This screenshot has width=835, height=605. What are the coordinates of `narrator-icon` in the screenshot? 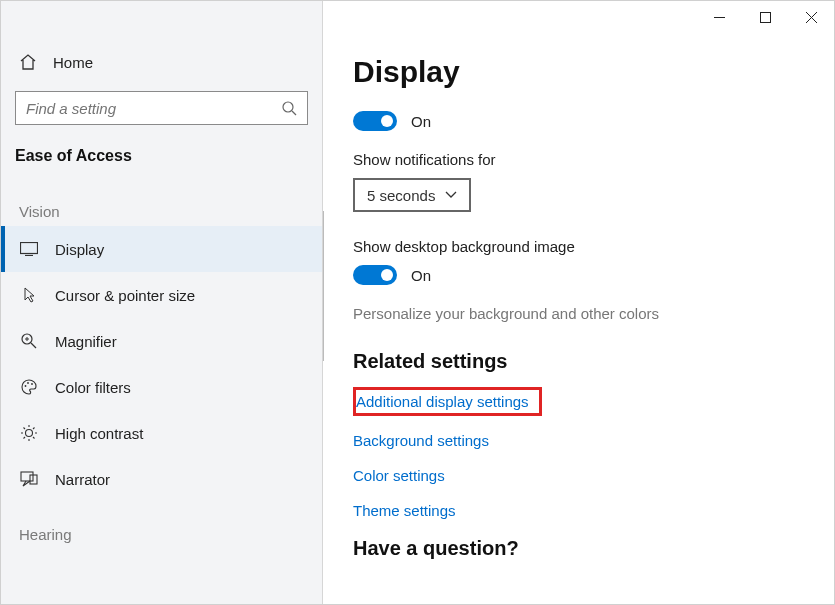 It's located at (29, 479).